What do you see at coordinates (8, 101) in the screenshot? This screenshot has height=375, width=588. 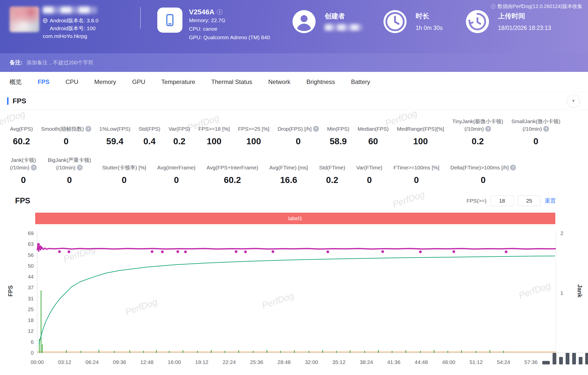 I see `section-accent-bar` at bounding box center [8, 101].